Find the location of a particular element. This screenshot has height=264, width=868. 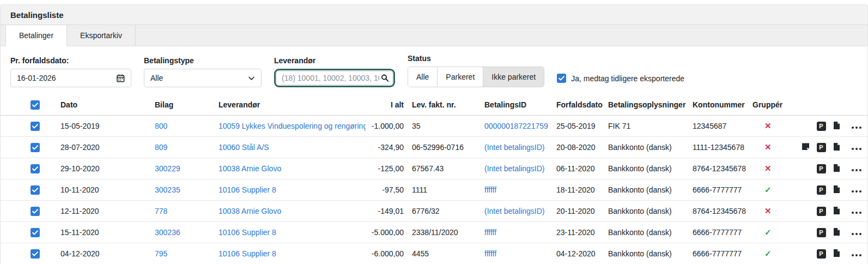

status-option-alle: Alle is located at coordinates (423, 77).